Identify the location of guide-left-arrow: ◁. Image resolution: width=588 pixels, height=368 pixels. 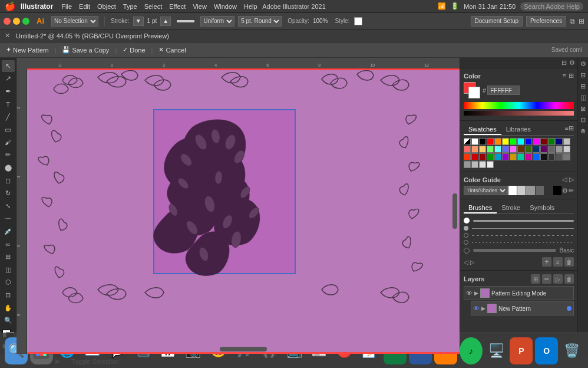
(564, 179).